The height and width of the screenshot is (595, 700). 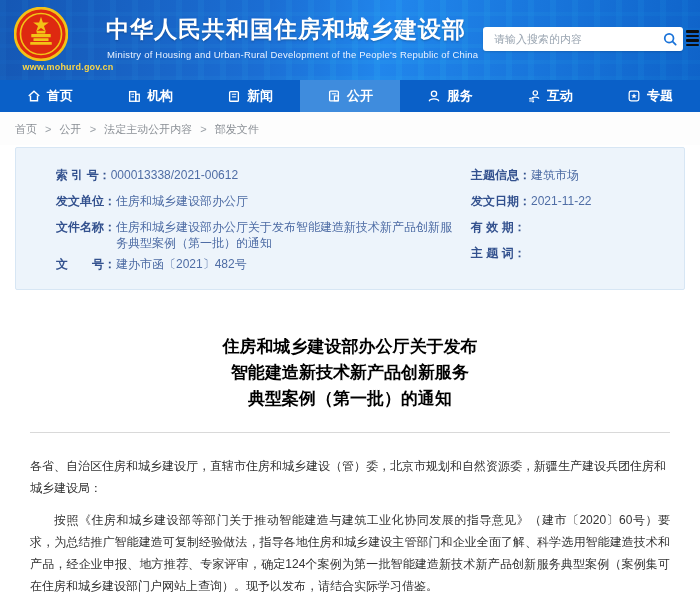 I want to click on nav-label: 首页, so click(x=60, y=96).